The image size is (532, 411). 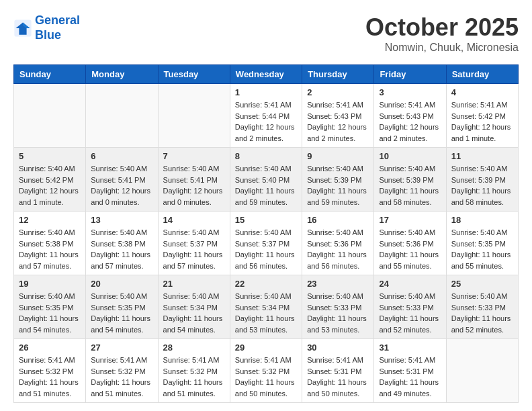 I want to click on calendar-cell: 28Sunrise: 5:41 AMSunset: 5:32 PMDayligh…, so click(x=193, y=371).